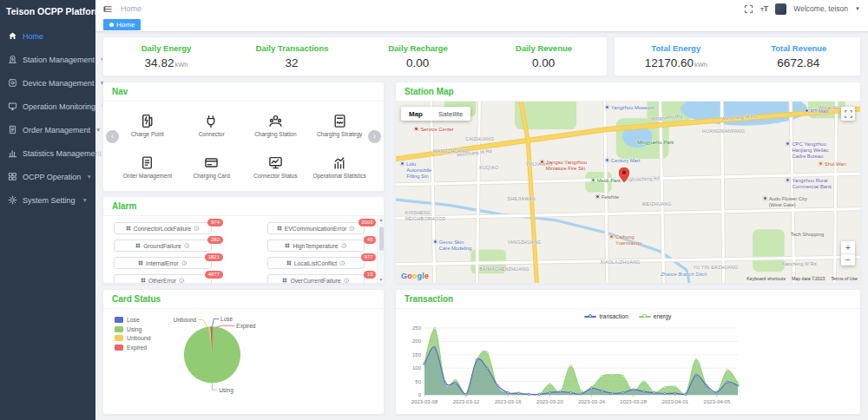  Describe the element at coordinates (380, 279) in the screenshot. I see `scroll-down-icon: ▼` at that location.